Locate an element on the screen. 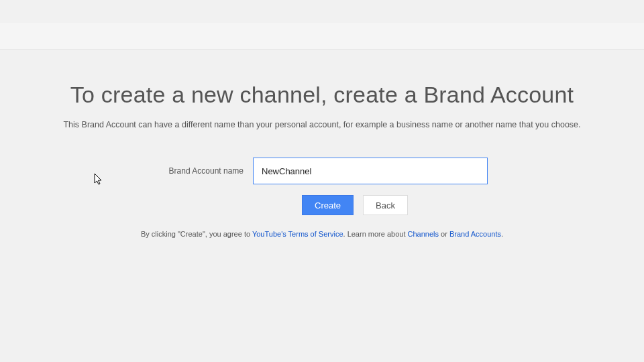  brand-accounts-link: Brand Accounts is located at coordinates (475, 234).